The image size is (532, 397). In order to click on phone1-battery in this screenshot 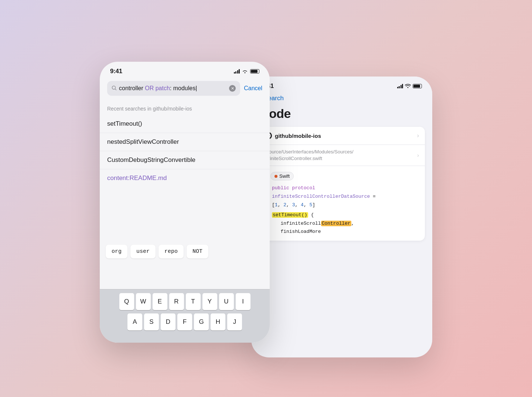, I will do `click(255, 71)`.